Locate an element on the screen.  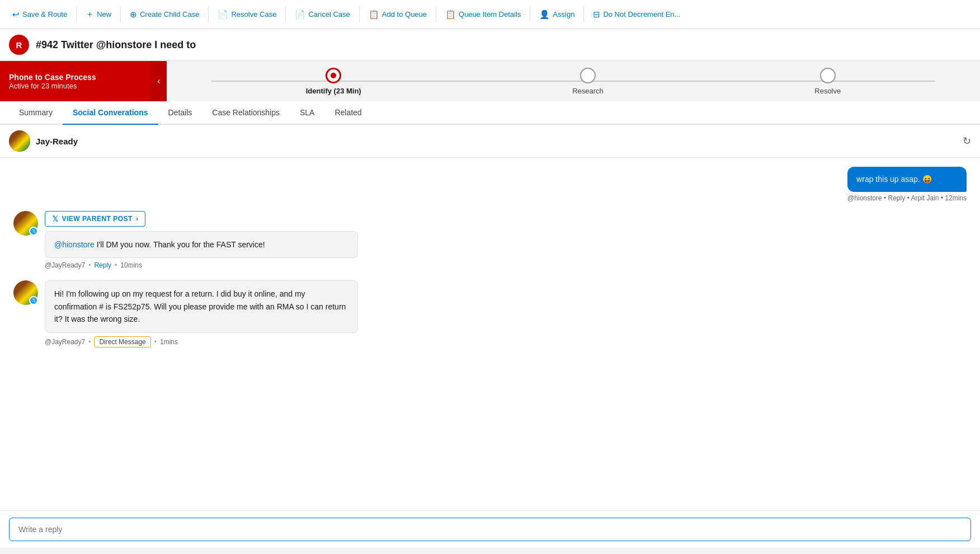
resolve-case-button: 📄 Resolve Case is located at coordinates (247, 15).